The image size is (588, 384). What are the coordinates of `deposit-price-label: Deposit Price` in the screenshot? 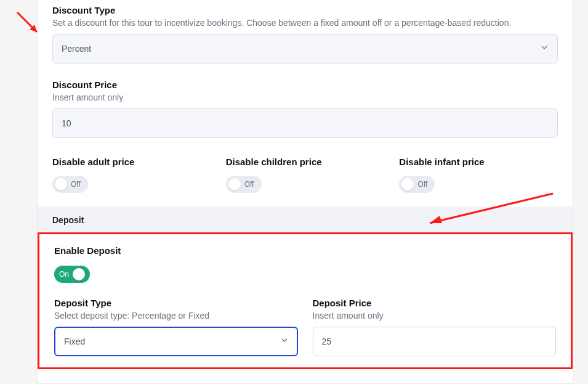 It's located at (435, 303).